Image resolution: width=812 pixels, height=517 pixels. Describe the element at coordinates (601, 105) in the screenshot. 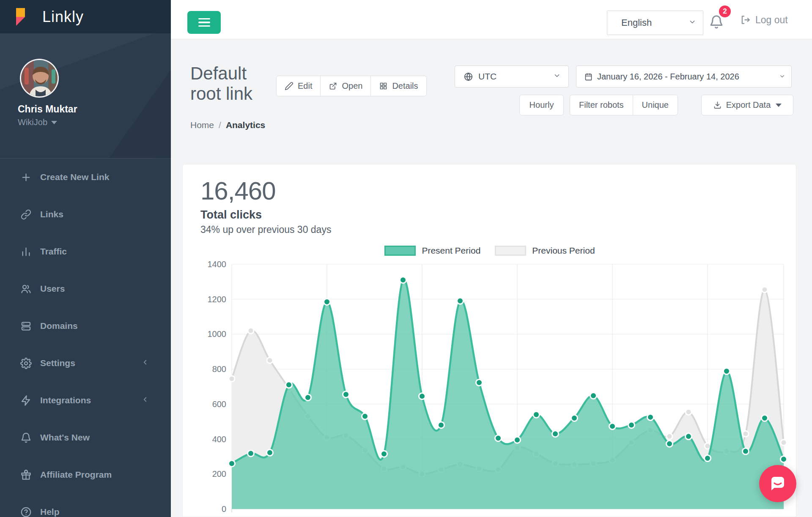

I see `filter-robots-label: Filter robots` at that location.